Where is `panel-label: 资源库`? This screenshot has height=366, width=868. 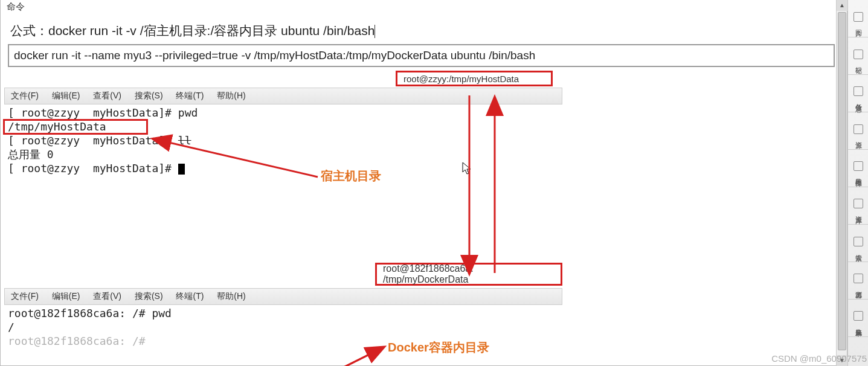
panel-label: 资源库 is located at coordinates (859, 211).